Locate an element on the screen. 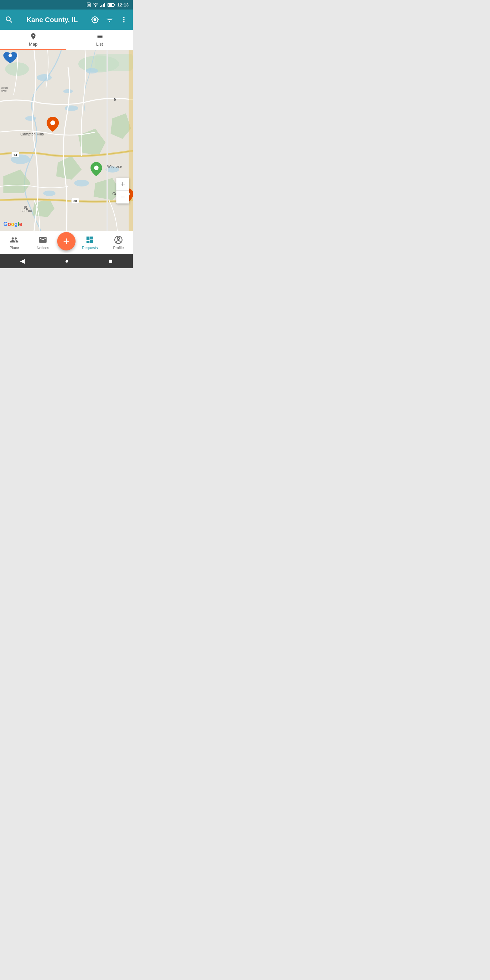  zoom-in-button: + is located at coordinates (123, 184).